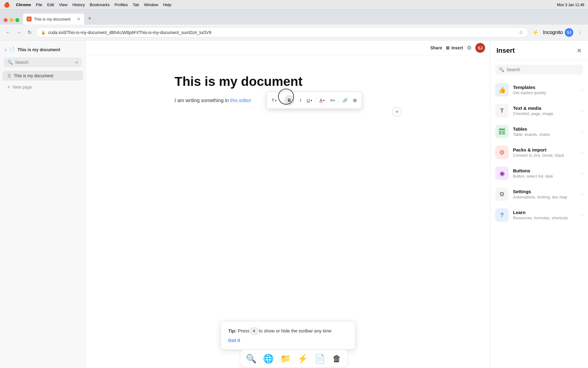 Image resolution: width=588 pixels, height=368 pixels. What do you see at coordinates (545, 155) in the screenshot?
I see `packs-desc: Connect to Jira, Gmail, Slack` at bounding box center [545, 155].